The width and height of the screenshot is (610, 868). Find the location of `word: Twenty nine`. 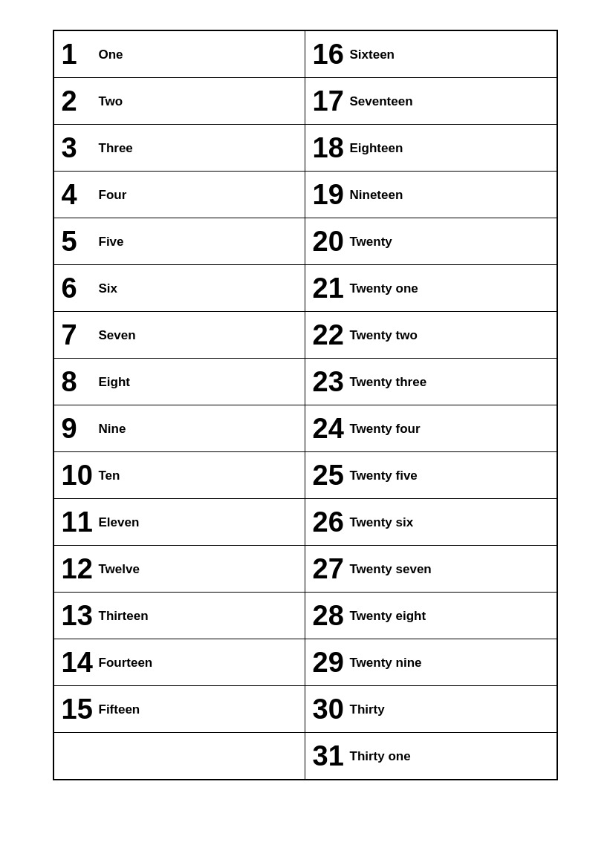

word: Twenty nine is located at coordinates (386, 662).